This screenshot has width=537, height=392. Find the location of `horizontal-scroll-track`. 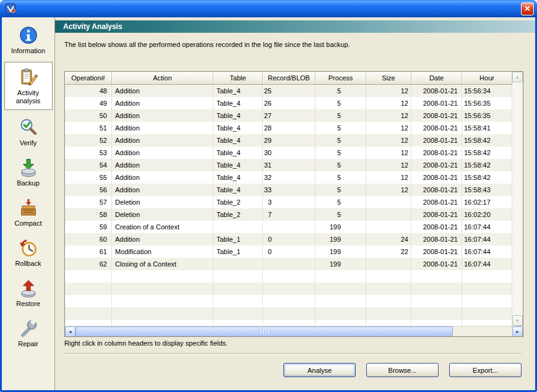

horizontal-scroll-track is located at coordinates (294, 331).